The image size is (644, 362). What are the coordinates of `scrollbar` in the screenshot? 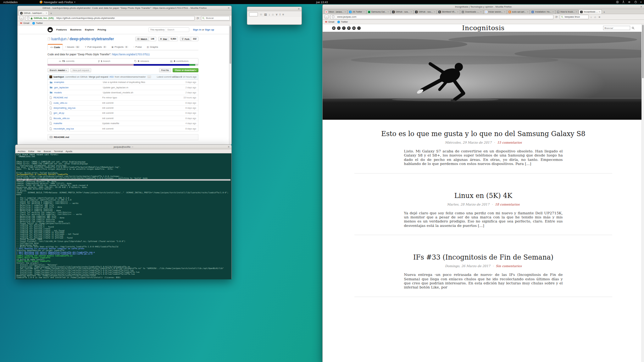 It's located at (643, 193).